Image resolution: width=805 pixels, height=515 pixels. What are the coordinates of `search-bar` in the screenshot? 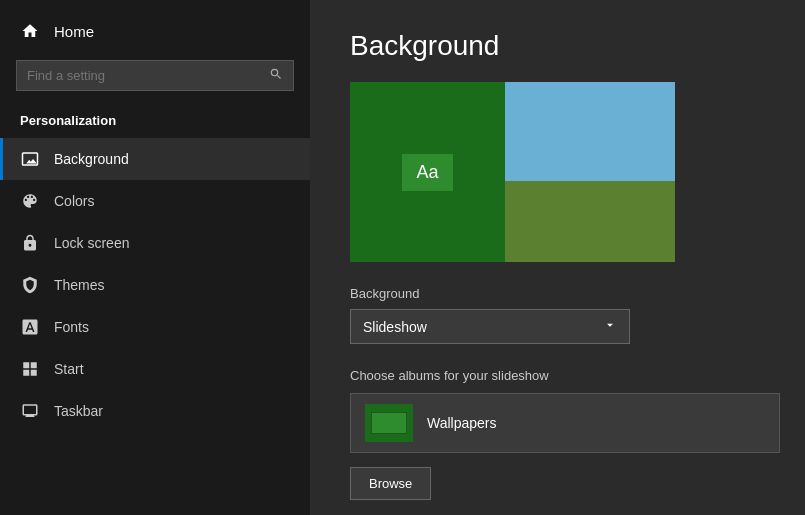 It's located at (155, 76).